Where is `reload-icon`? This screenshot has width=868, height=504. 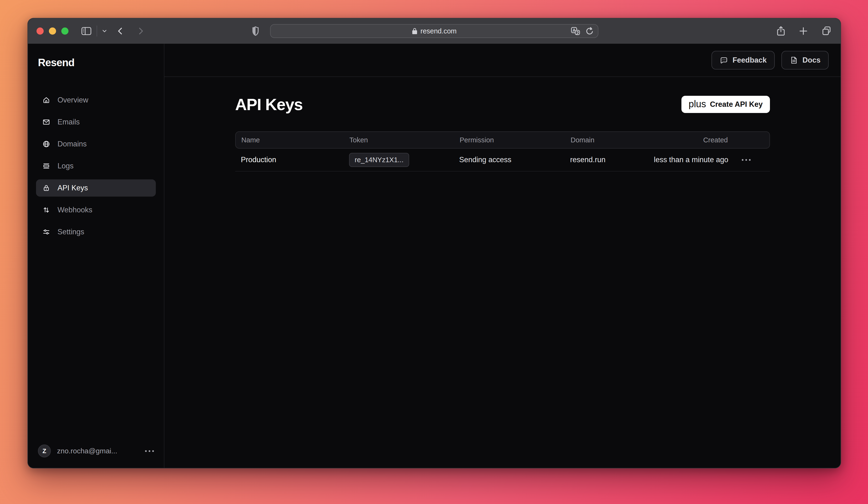
reload-icon is located at coordinates (590, 31).